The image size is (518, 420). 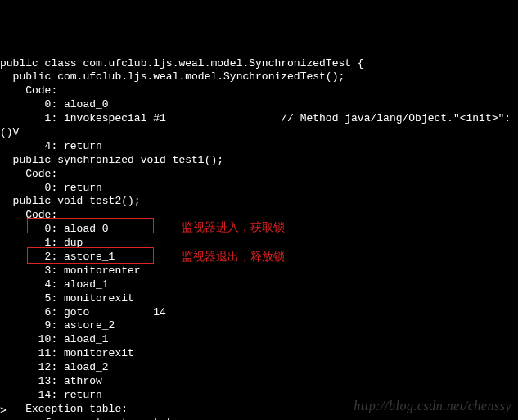 I want to click on code-line: 9: astore_2, so click(x=259, y=326).